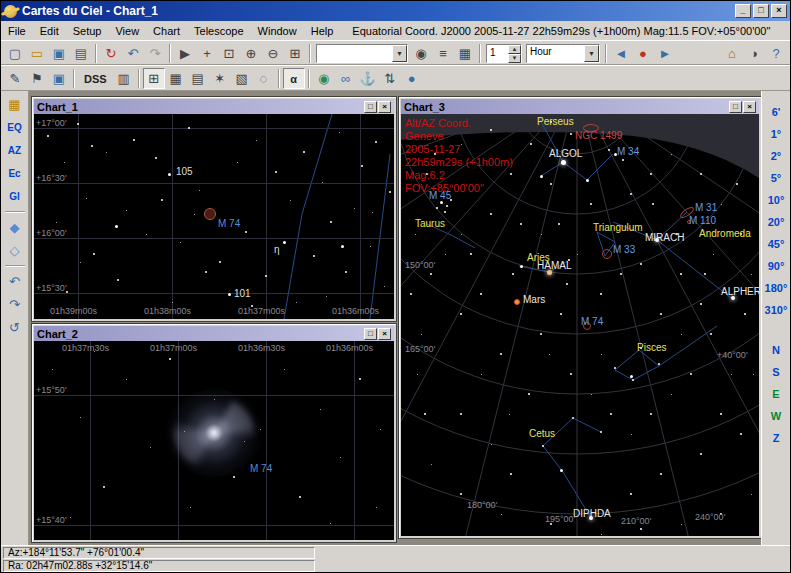 This screenshot has width=791, height=573. Describe the element at coordinates (736, 107) in the screenshot. I see `chart3-maximize-button: □` at that location.